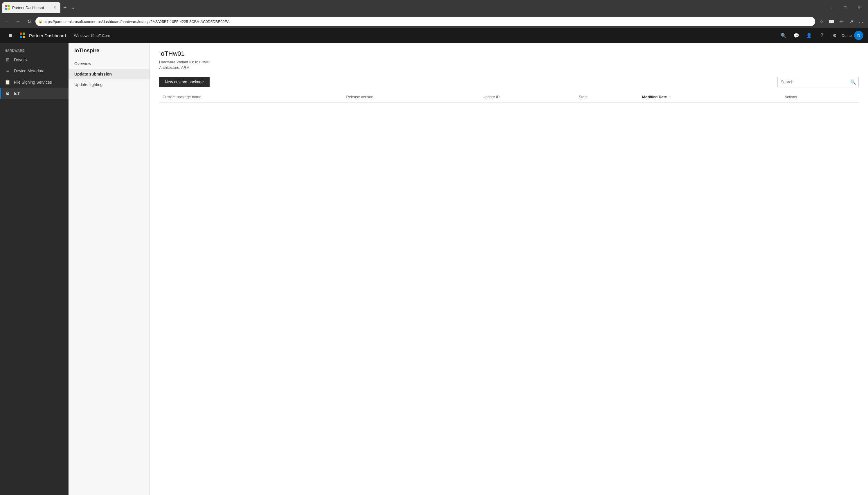 This screenshot has width=868, height=495. I want to click on tab-label: Partner Dashboard, so click(28, 7).